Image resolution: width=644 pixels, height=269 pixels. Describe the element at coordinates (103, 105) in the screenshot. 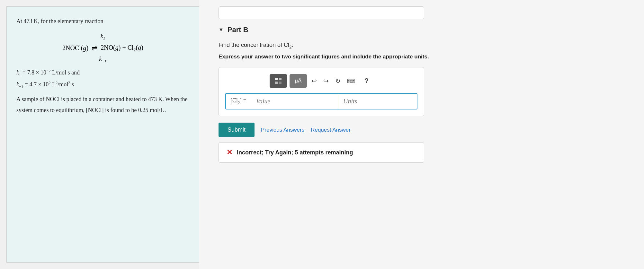

I see `description-text: A sample of NOCl is placed in a containe…` at that location.